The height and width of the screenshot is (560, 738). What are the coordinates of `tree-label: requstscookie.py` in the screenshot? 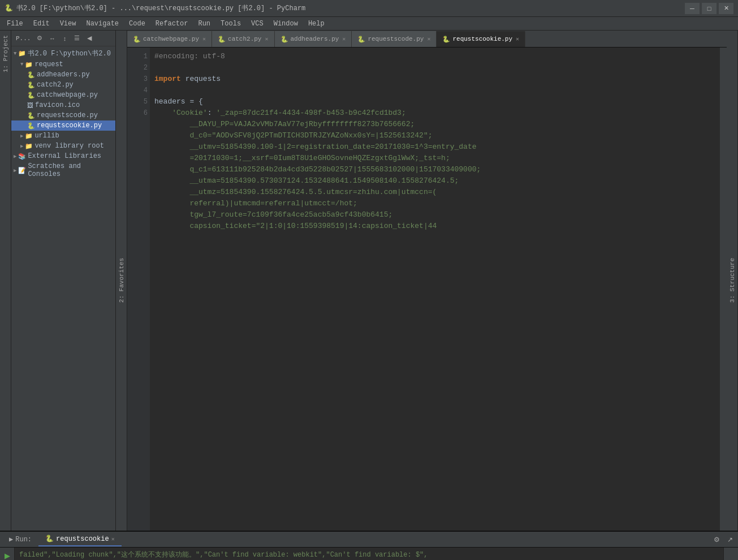 It's located at (69, 126).